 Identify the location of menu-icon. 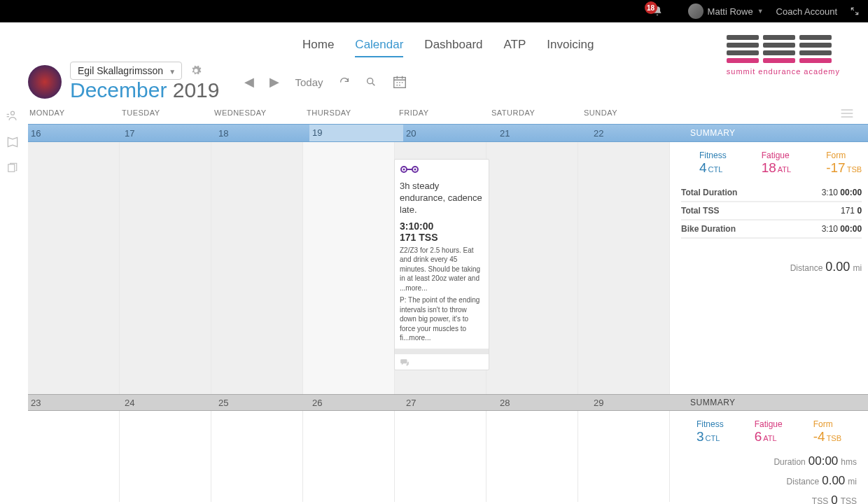
(847, 113).